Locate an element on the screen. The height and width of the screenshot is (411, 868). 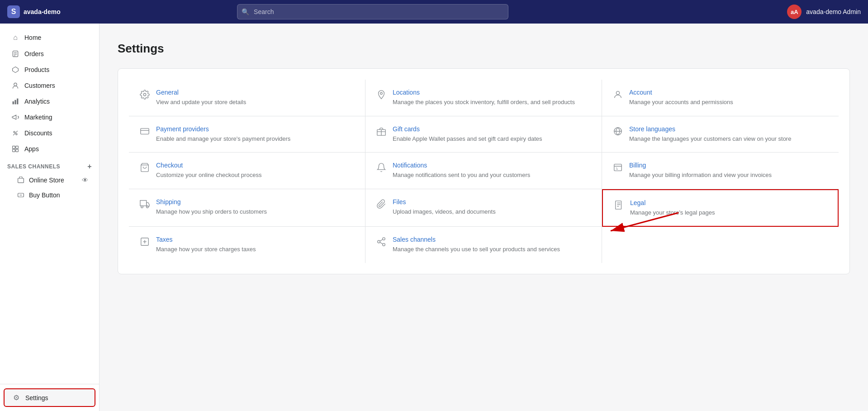
settings-cell-locations: Locations Manage the places you stock in… is located at coordinates (484, 98).